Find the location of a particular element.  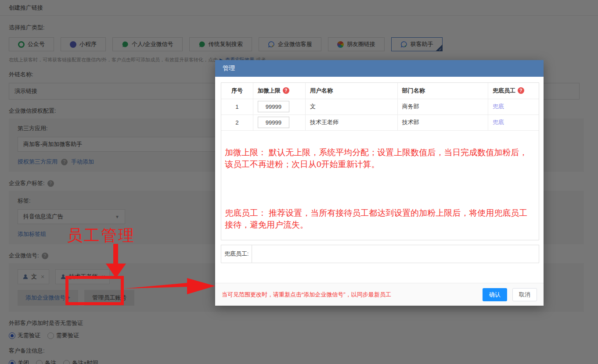

cell-user: 技术王老师 is located at coordinates (352, 122).